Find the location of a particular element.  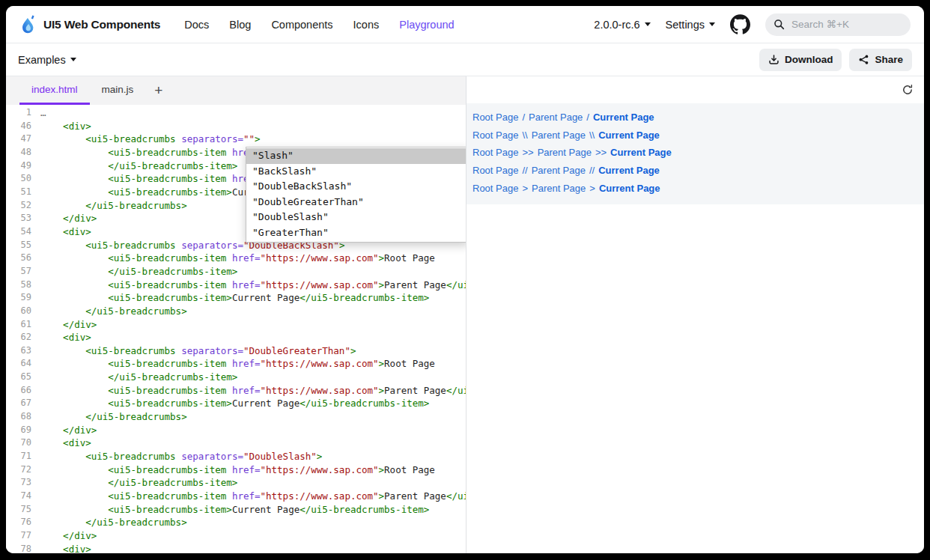

breadcrumb-row: Root Page>Parent Page>Current Page is located at coordinates (695, 189).